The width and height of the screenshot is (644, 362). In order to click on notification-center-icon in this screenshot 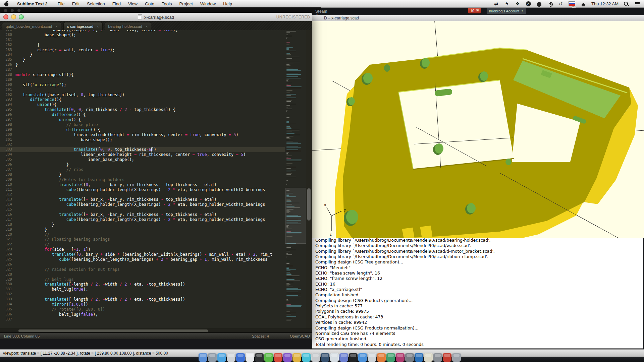, I will do `click(637, 4)`.